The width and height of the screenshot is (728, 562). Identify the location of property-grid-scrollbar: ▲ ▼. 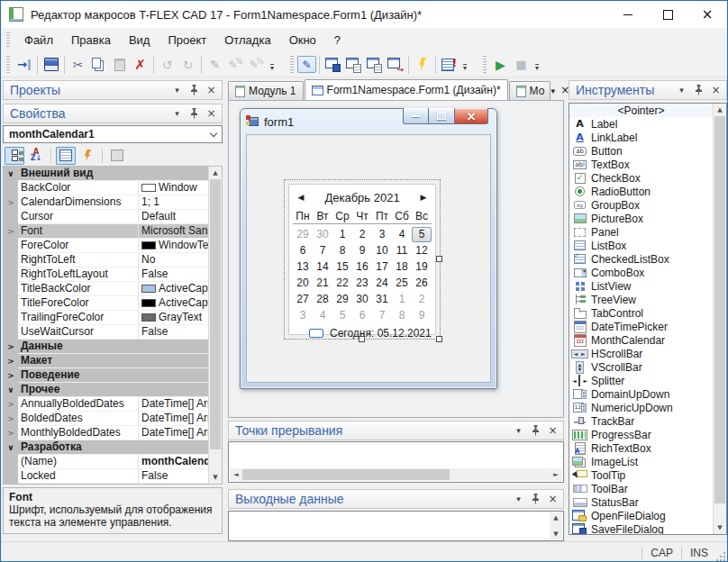
(214, 325).